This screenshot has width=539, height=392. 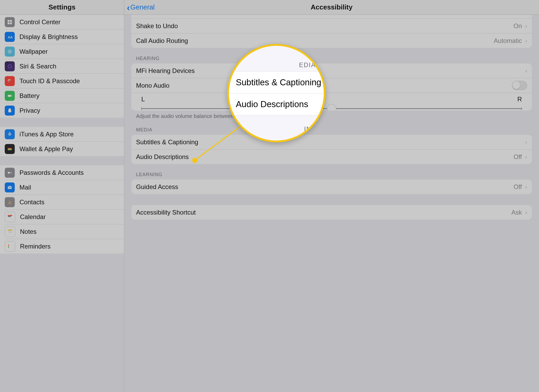 I want to click on sidebar-item-label: Notes, so click(x=28, y=232).